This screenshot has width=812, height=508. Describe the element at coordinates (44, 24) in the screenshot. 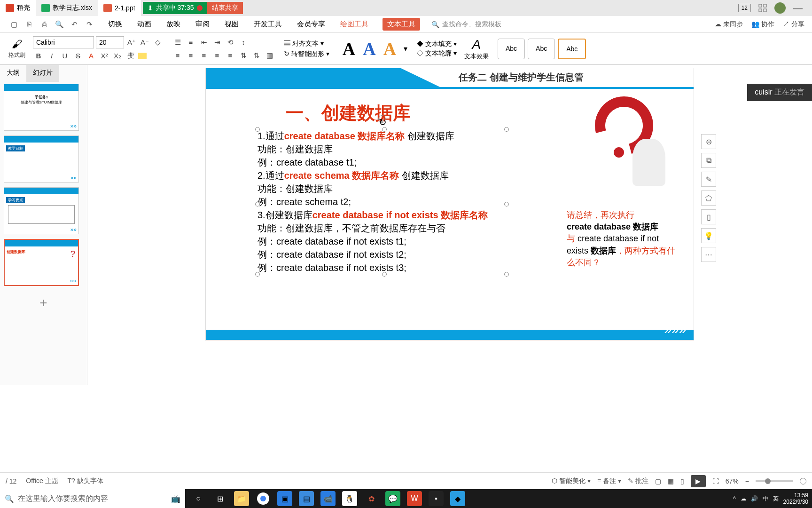

I see `print-icon: ⎙` at that location.